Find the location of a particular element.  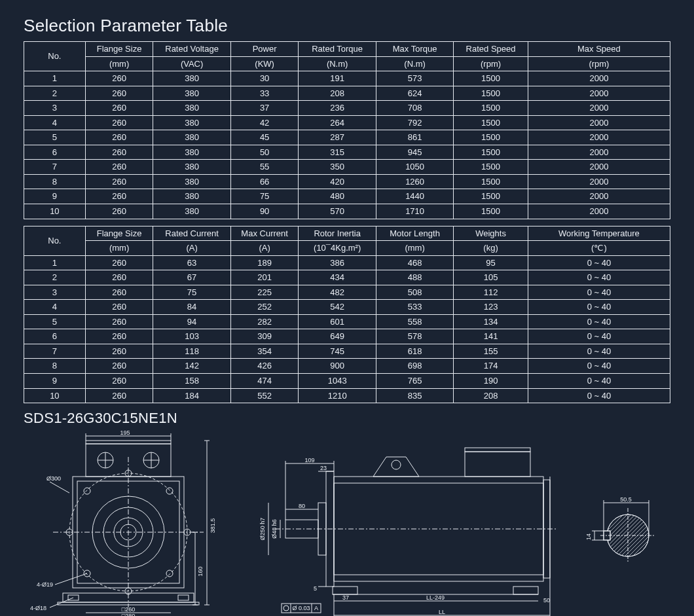

table2-cell: 142 is located at coordinates (192, 367).